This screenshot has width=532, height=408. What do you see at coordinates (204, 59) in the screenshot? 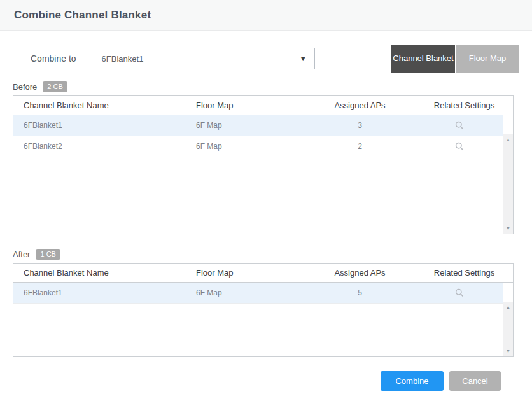
I see `combine-to-select: 6FBlanket1 ▼` at bounding box center [204, 59].